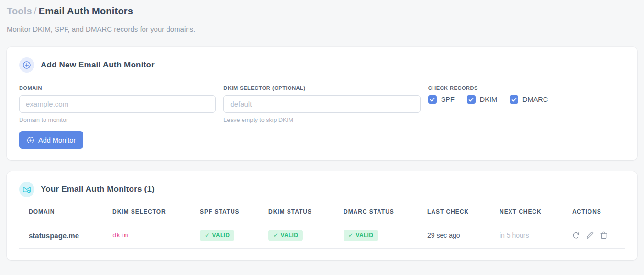  Describe the element at coordinates (386, 214) in the screenshot. I see `column-header-dmarc-status: DMARC STATUS` at that location.